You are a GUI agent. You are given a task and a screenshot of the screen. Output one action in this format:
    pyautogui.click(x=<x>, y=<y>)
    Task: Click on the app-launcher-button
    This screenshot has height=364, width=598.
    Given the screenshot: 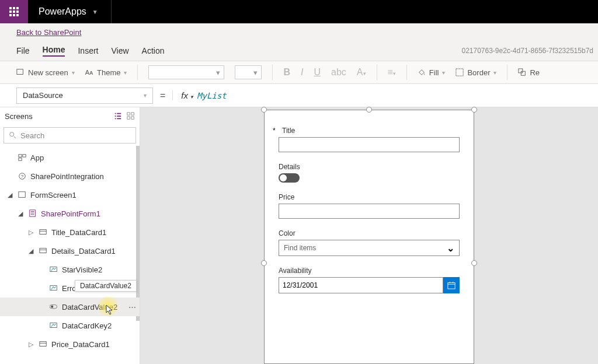 What is the action you would take?
    pyautogui.click(x=14, y=12)
    